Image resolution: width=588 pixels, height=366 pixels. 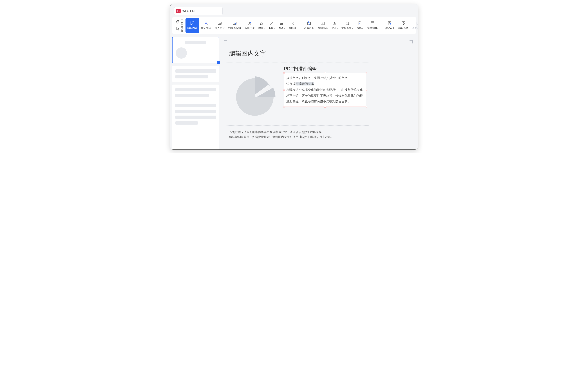 I want to click on header-footer-label: 页眉页脚, so click(x=372, y=28).